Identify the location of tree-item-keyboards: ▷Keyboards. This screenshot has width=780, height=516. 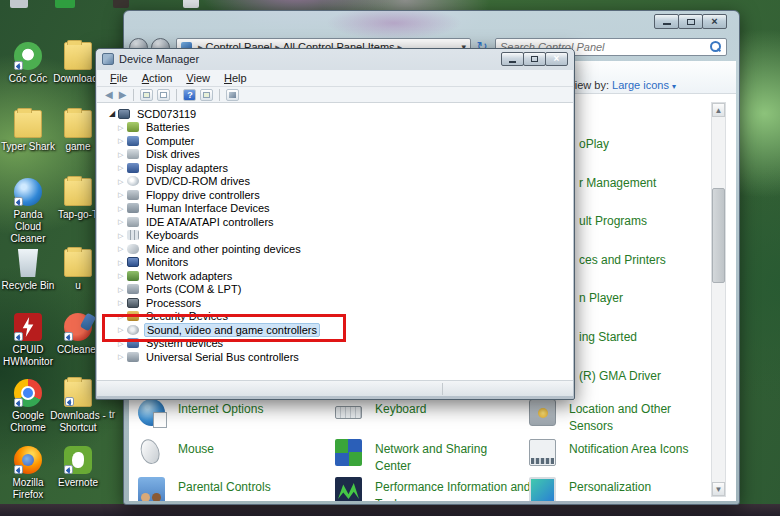
(335, 236).